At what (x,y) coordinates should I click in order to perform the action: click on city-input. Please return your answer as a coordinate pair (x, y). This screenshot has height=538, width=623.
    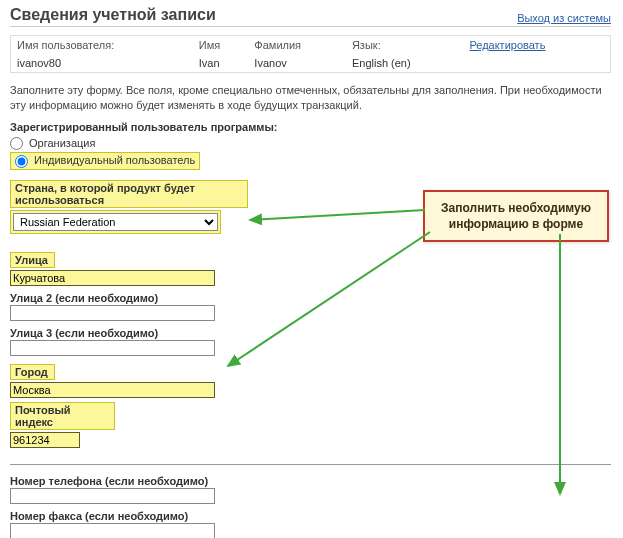
    Looking at the image, I should click on (112, 390).